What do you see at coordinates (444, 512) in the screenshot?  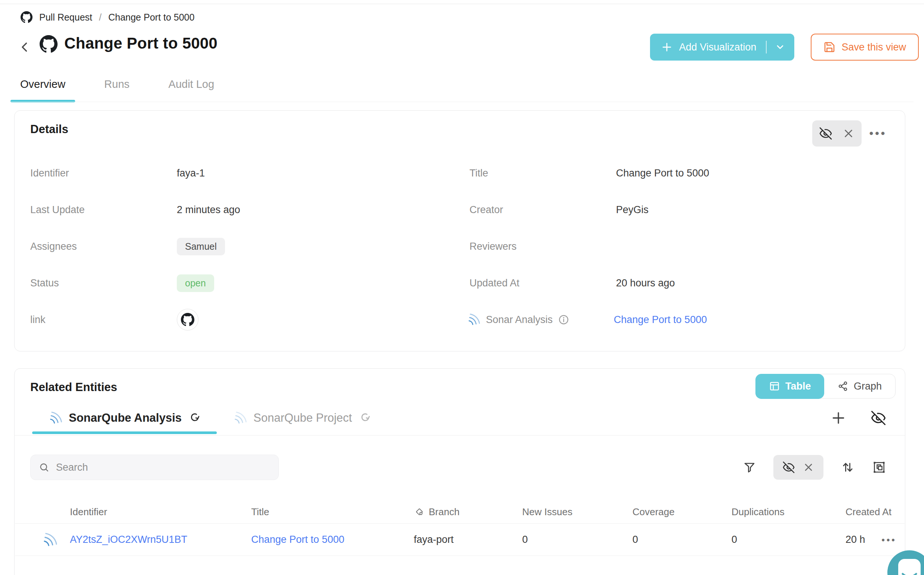 I see `column-branch-label: Branch` at bounding box center [444, 512].